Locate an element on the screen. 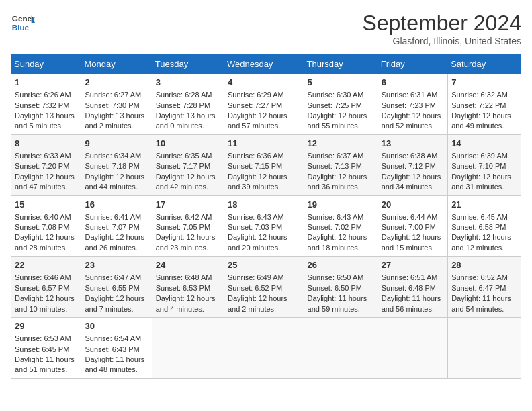 Image resolution: width=532 pixels, height=411 pixels. sunrise-text: Sunrise: 6:35 AM is located at coordinates (188, 156).